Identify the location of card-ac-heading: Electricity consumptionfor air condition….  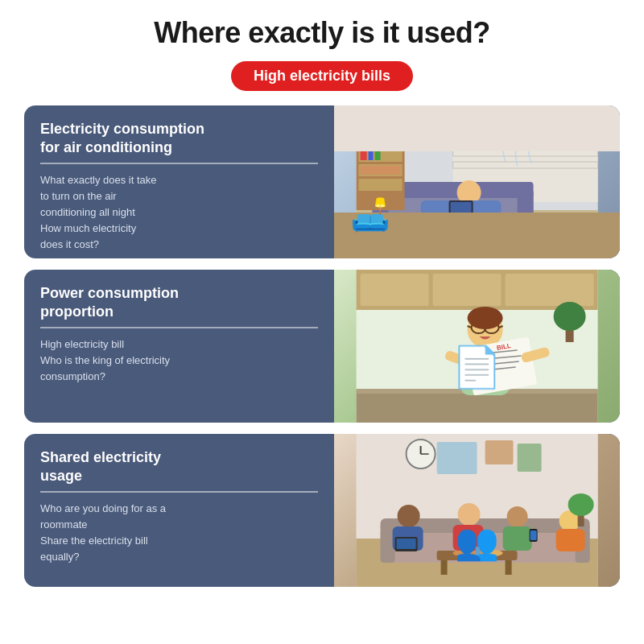
(179, 142).